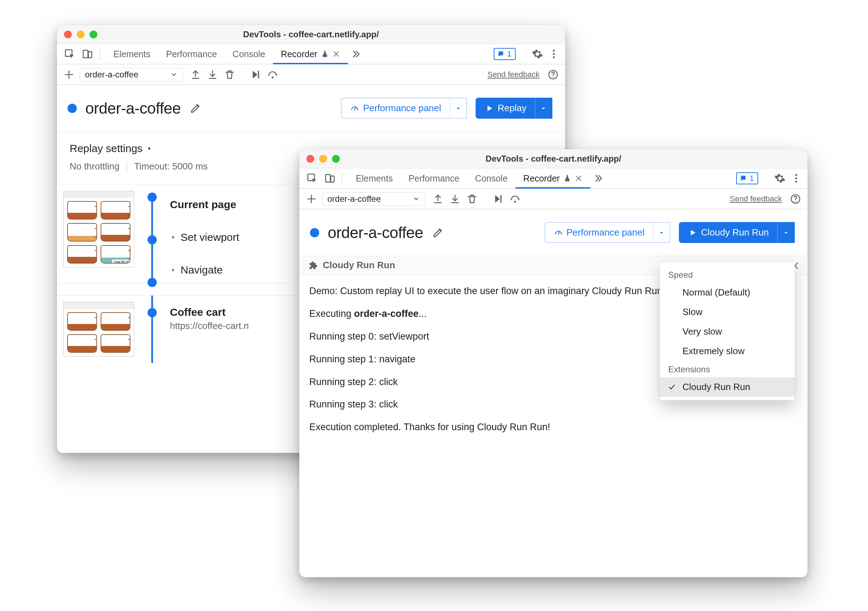  What do you see at coordinates (727, 387) in the screenshot?
I see `extension-option-cloudy: Cloudy Run Run` at bounding box center [727, 387].